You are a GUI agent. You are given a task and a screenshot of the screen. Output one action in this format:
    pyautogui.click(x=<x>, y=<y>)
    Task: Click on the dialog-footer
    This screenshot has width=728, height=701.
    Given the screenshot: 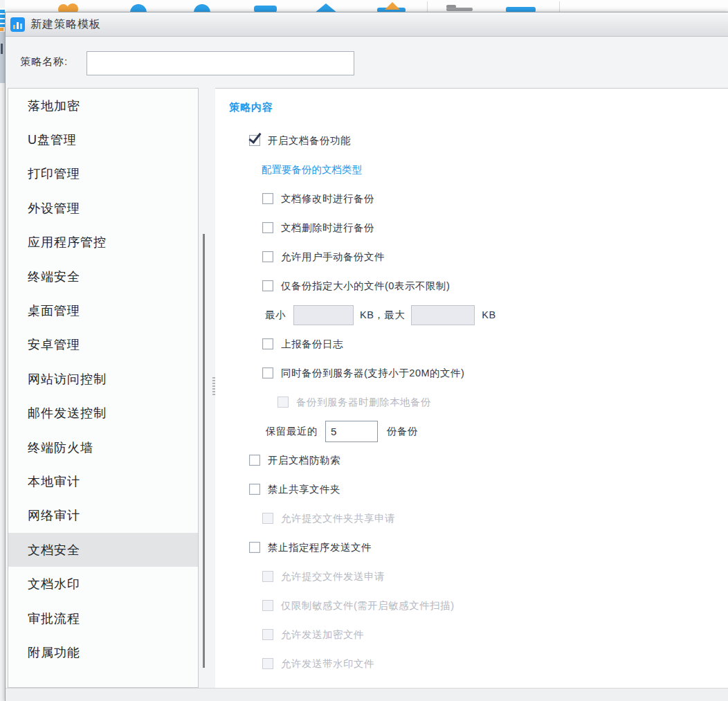 What is the action you would take?
    pyautogui.click(x=367, y=695)
    